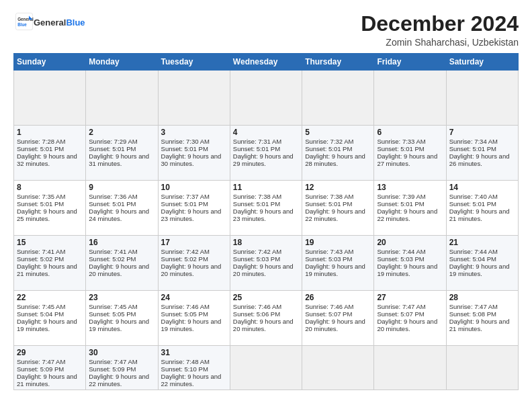 The image size is (532, 411). Describe the element at coordinates (482, 62) in the screenshot. I see `header-saturday: Saturday` at that location.